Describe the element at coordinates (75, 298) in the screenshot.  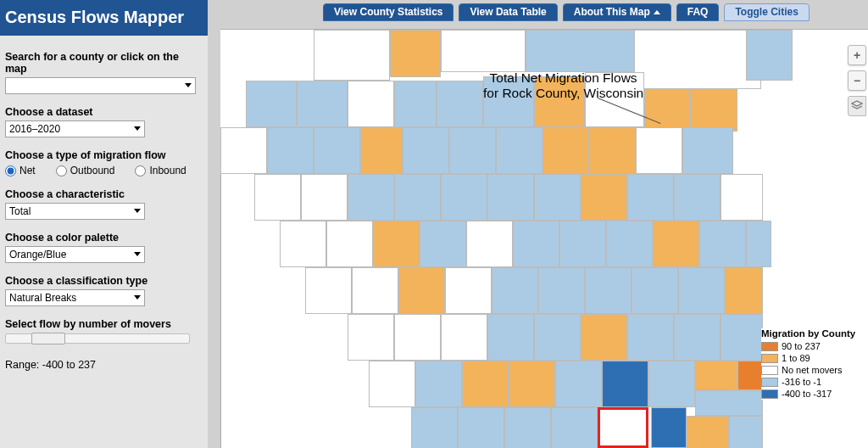
I see `classification-select: Natural Breaks` at that location.